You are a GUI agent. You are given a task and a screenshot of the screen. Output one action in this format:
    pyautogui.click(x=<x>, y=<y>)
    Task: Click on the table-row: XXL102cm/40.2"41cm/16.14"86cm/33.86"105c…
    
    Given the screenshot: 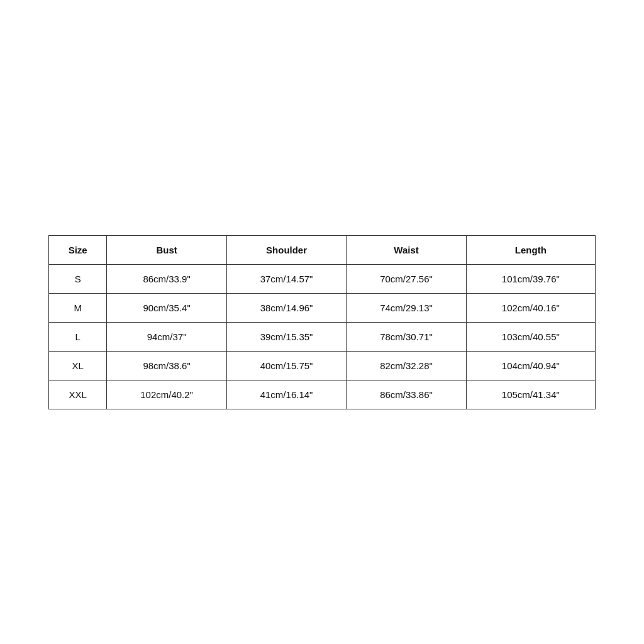 What is the action you would take?
    pyautogui.click(x=322, y=394)
    